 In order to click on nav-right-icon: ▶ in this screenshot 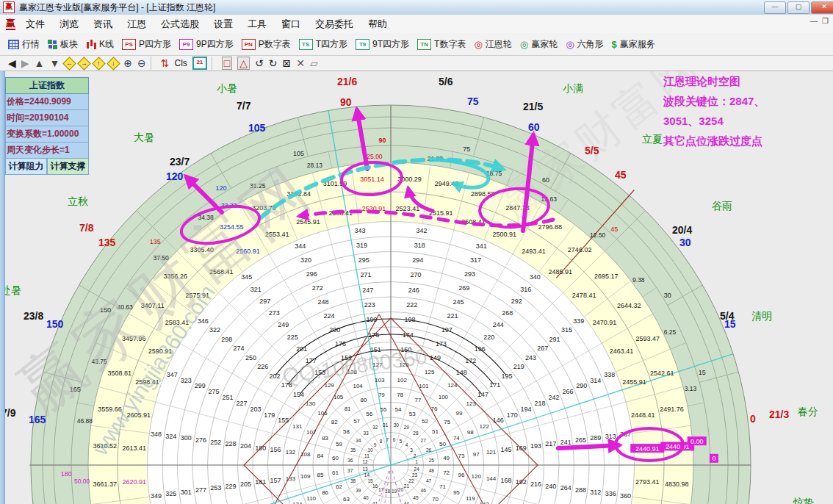, I will do `click(25, 63)`.